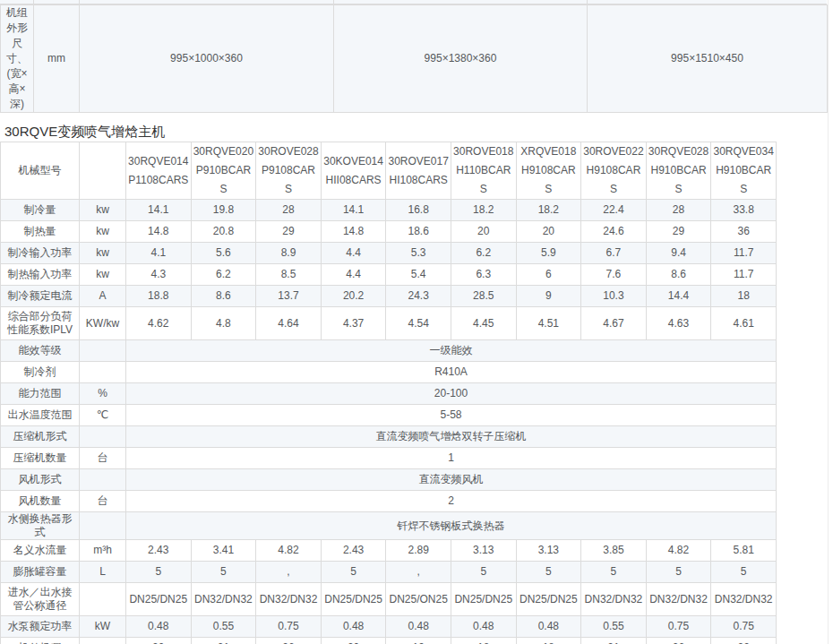 The width and height of the screenshot is (833, 644). Describe the element at coordinates (548, 253) in the screenshot. I see `value-cell: 5.9` at that location.